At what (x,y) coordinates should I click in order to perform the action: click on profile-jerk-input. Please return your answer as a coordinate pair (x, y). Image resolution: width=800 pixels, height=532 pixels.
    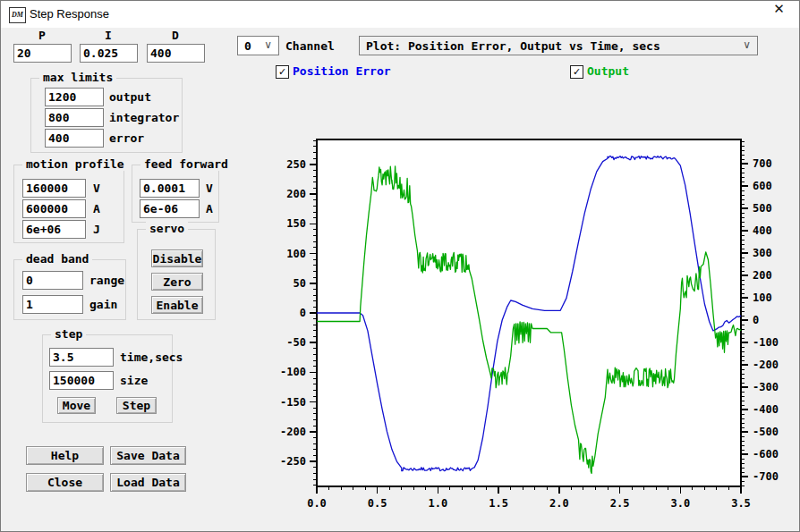
    Looking at the image, I should click on (54, 229).